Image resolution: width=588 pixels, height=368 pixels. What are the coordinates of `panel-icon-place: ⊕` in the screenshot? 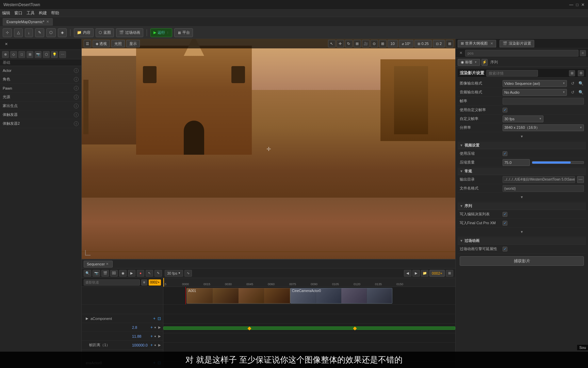 It's located at (5, 55).